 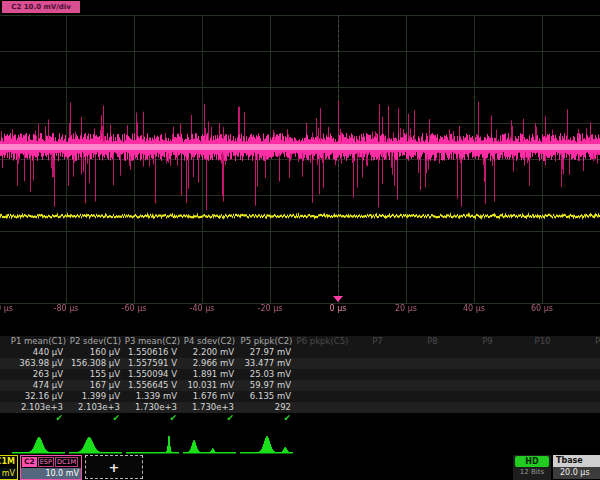 I want to click on measure-value-cell: 1.550616 V, so click(x=152, y=352).